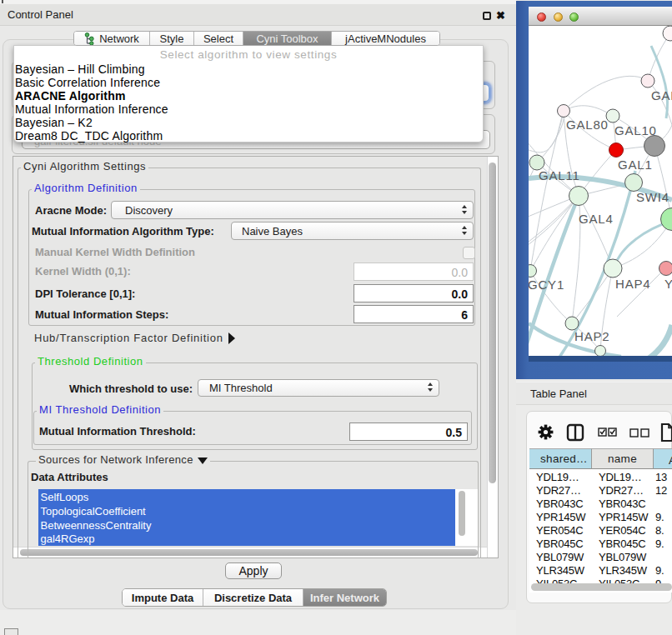  Describe the element at coordinates (662, 95) in the screenshot. I see `svg-text: GAL7` at that location.